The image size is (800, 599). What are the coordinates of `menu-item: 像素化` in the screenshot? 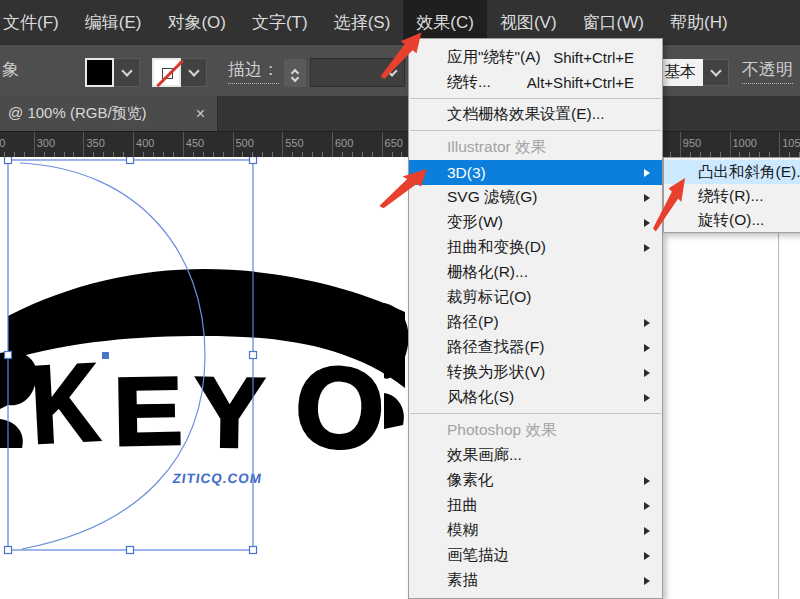 It's located at (536, 480).